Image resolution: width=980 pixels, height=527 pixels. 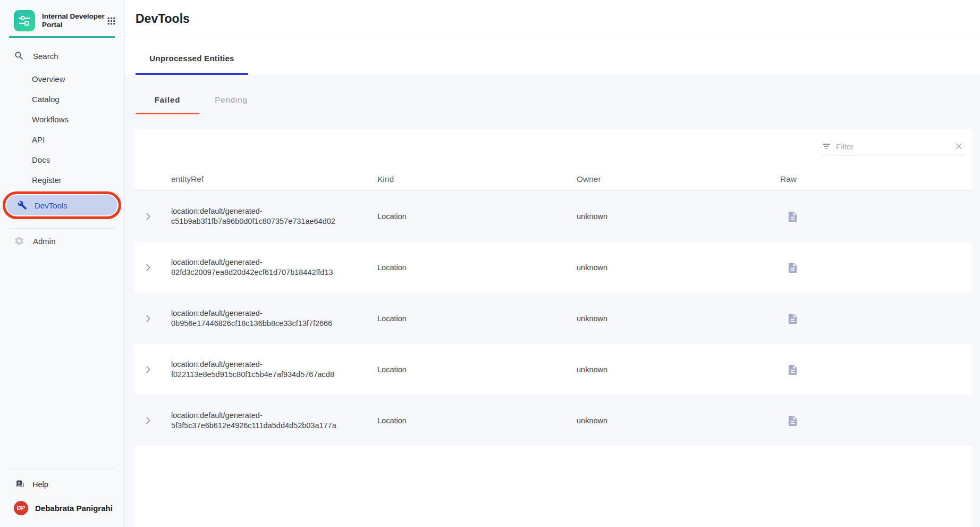 What do you see at coordinates (19, 56) in the screenshot?
I see `search-icon` at bounding box center [19, 56].